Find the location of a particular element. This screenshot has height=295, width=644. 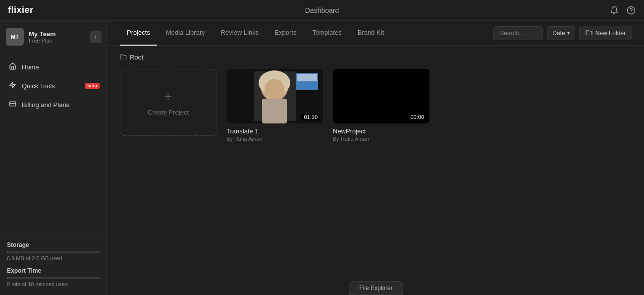

sidebar-bottom: Storage 6.9 MB of 2.0 GB used Export Tim… is located at coordinates (54, 265).